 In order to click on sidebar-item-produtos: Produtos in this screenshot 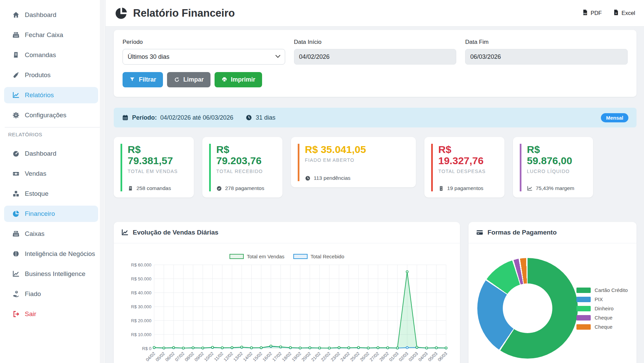, I will do `click(51, 75)`.